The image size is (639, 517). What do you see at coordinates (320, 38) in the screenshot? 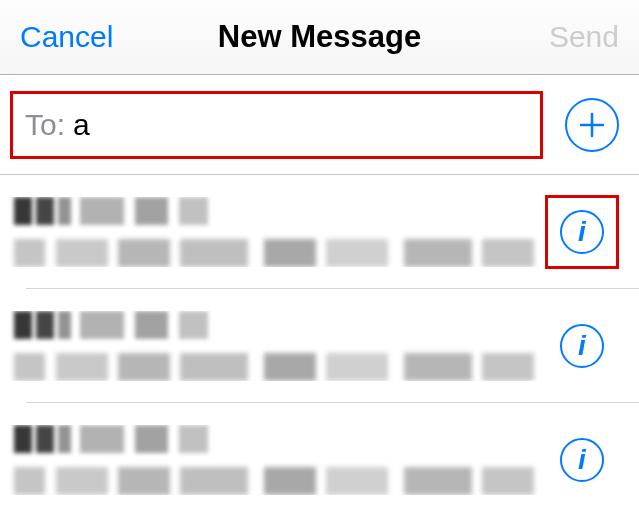
I see `navbar: Cancel New Message Send` at bounding box center [320, 38].